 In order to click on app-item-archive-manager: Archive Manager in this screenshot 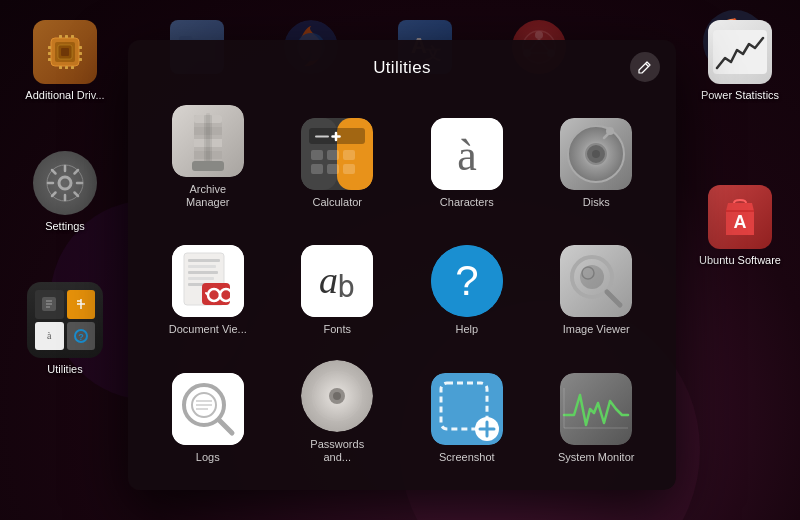, I will do `click(208, 156)`.